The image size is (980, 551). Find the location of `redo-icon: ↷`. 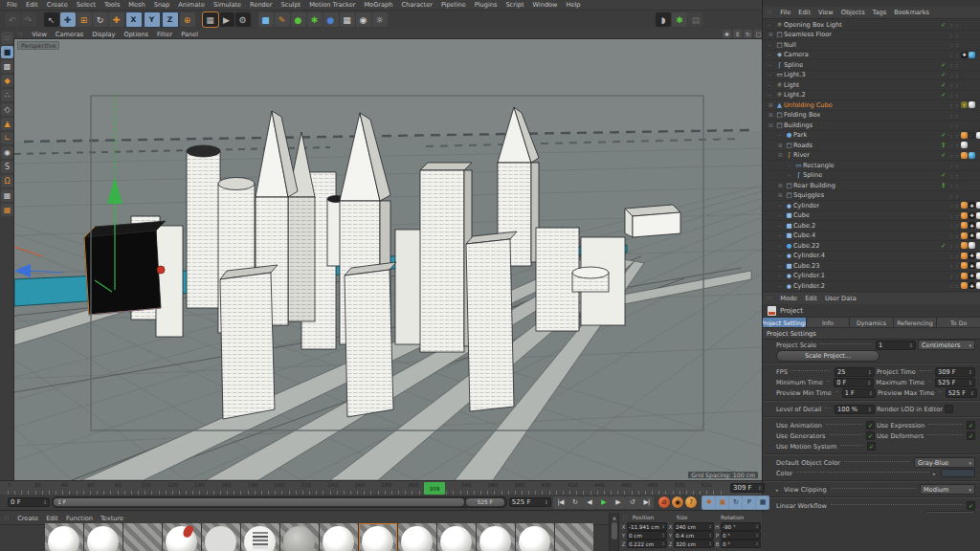

redo-icon: ↷ is located at coordinates (29, 19).